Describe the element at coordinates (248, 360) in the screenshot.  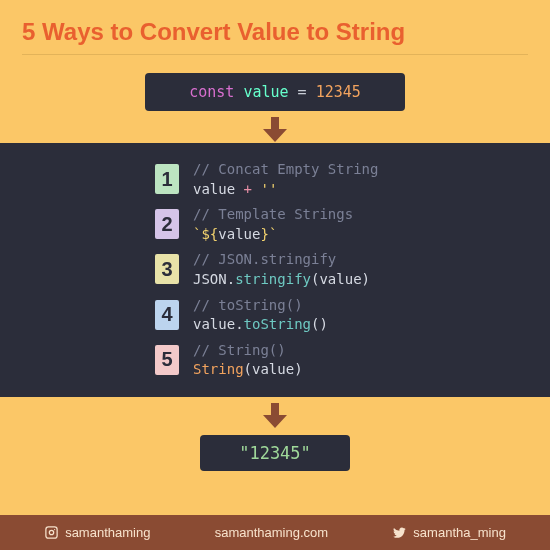
I see `way-body: // String()String(value)` at that location.